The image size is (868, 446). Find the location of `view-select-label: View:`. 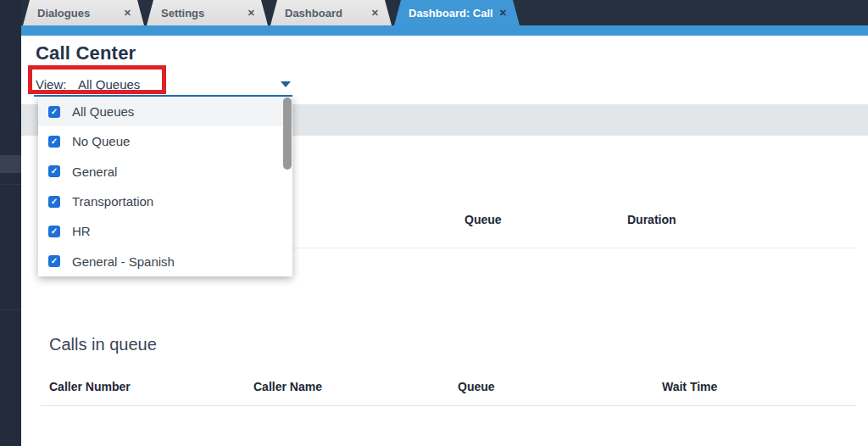

view-select-label: View: is located at coordinates (51, 85).